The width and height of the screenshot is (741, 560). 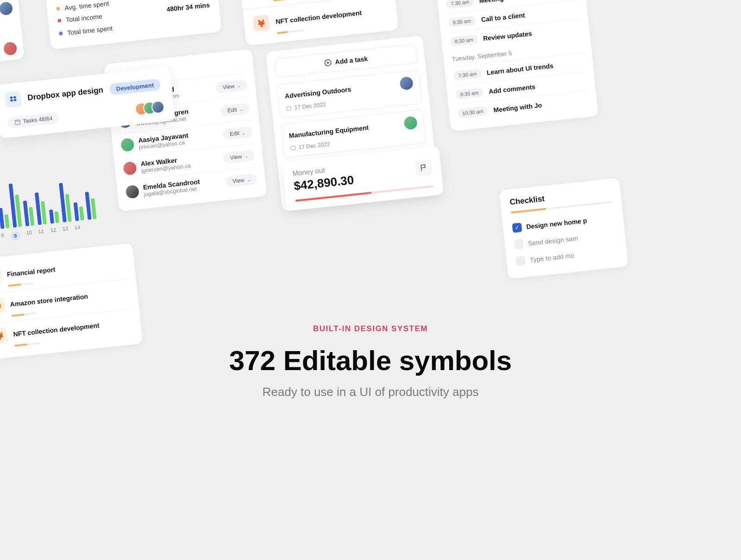 What do you see at coordinates (517, 228) in the screenshot?
I see `checkbox: ✓` at bounding box center [517, 228].